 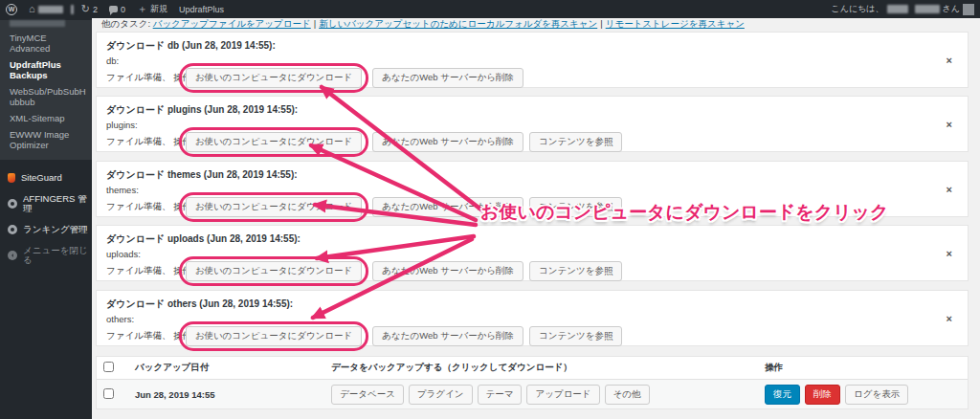 What do you see at coordinates (628, 394) in the screenshot?
I see `others-button: その他` at bounding box center [628, 394].